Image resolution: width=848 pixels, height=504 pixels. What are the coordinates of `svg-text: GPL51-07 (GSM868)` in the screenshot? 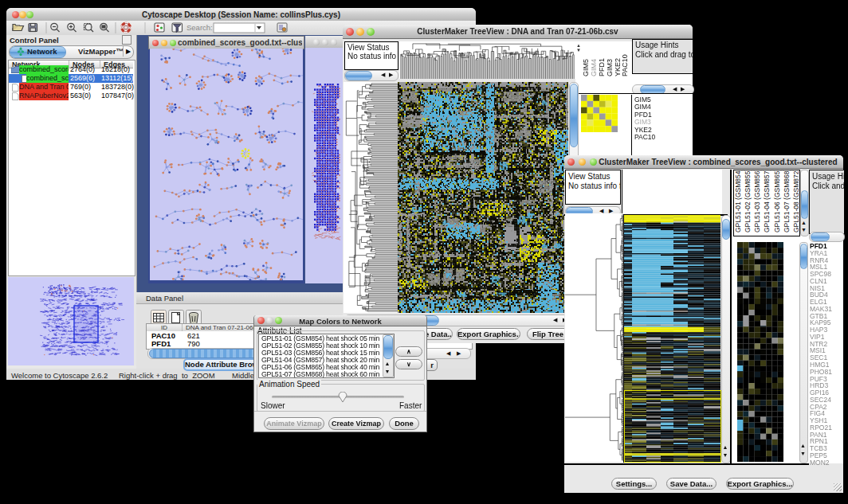 It's located at (787, 201).